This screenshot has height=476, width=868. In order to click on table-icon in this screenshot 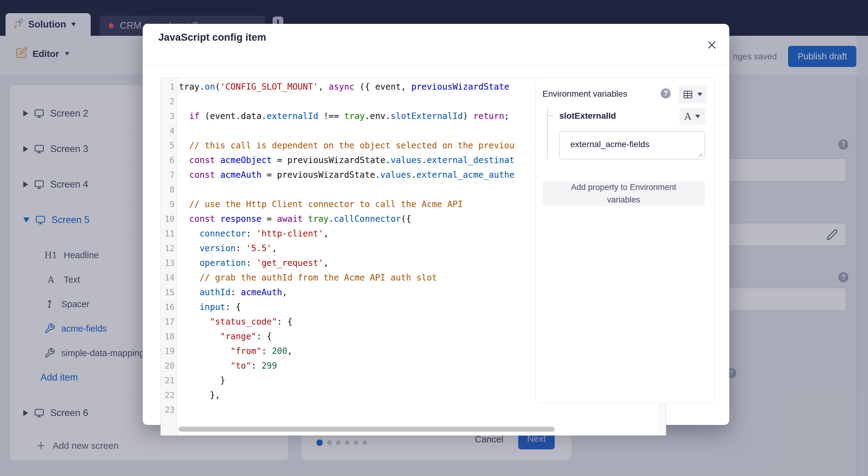, I will do `click(688, 94)`.